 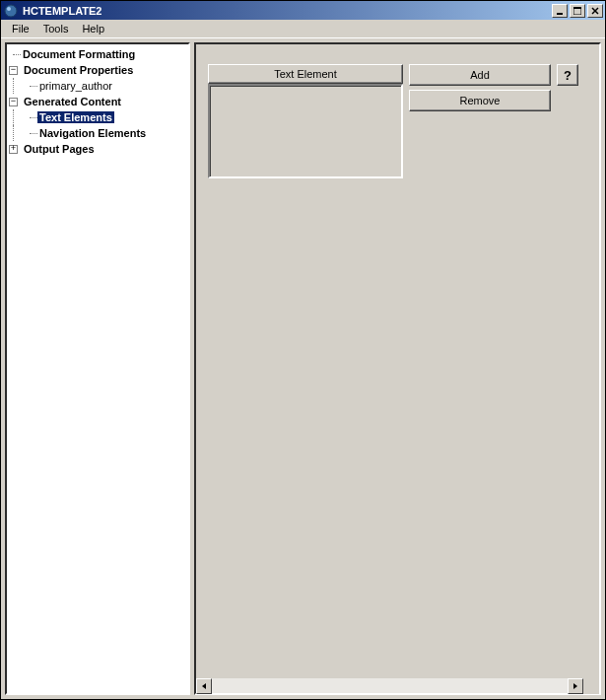 I want to click on tree-label: primary_author, so click(x=76, y=86).